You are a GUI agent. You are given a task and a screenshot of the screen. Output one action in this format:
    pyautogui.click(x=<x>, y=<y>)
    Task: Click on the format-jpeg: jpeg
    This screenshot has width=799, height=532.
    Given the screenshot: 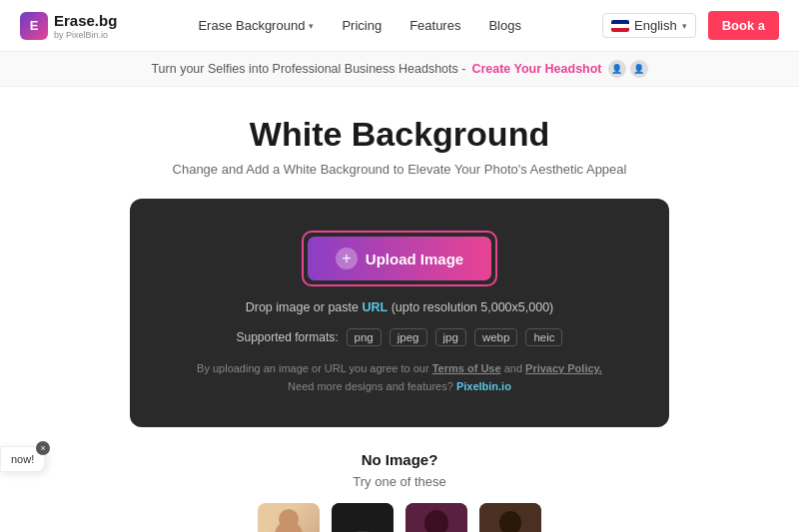 What is the action you would take?
    pyautogui.click(x=408, y=337)
    